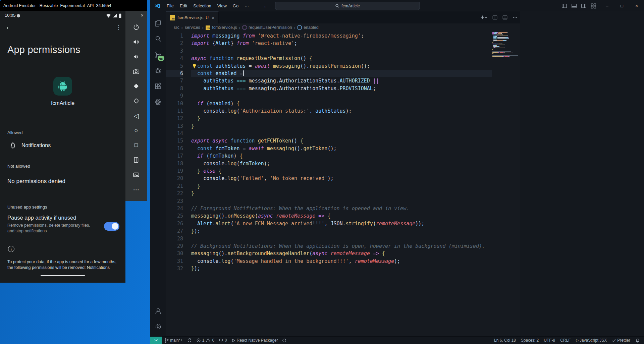  I want to click on code-line: // Foreground Notifications: When the ap…, so click(341, 209).